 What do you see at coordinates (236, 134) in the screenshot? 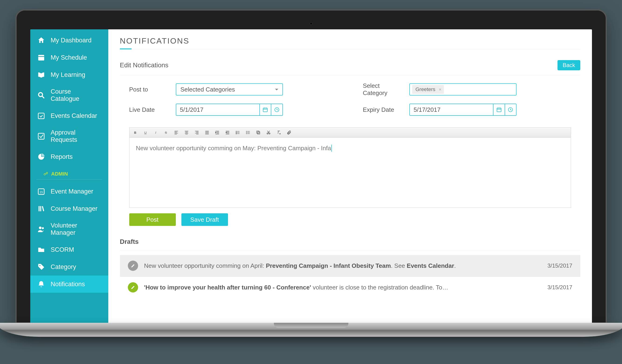
I see `svg-text: 3` at bounding box center [236, 134].